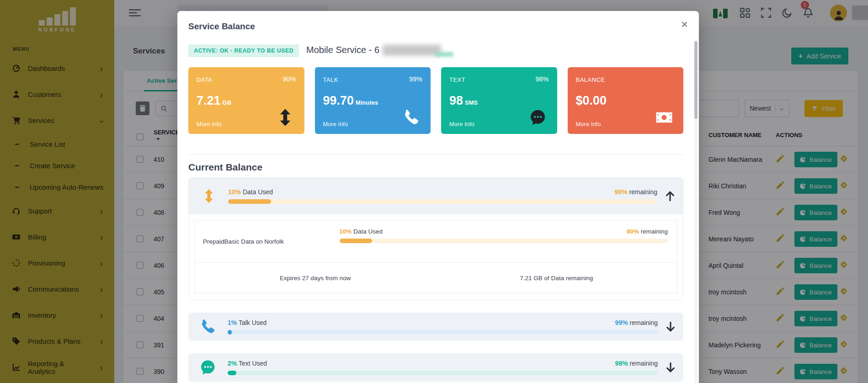  I want to click on used-text: 2% Text Used, so click(247, 363).